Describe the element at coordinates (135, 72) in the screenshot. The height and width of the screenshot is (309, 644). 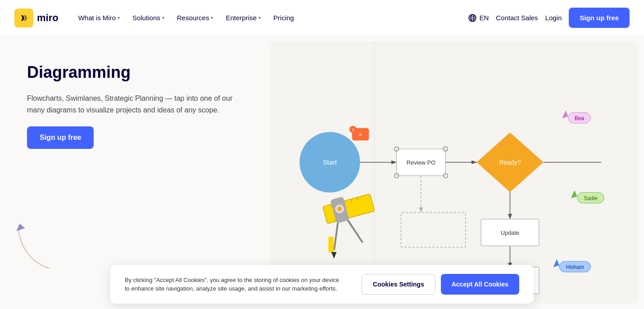
I see `page-title: Diagramming` at that location.